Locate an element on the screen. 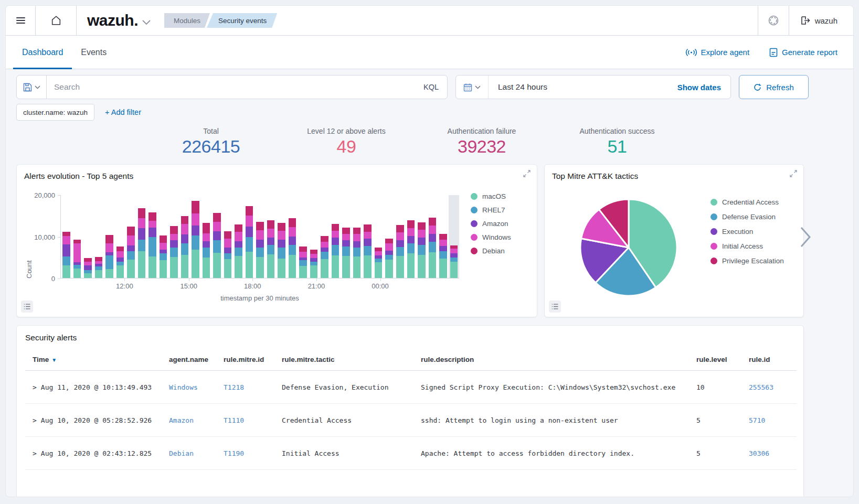  legend-item-credential-access: Credential Access is located at coordinates (747, 202).